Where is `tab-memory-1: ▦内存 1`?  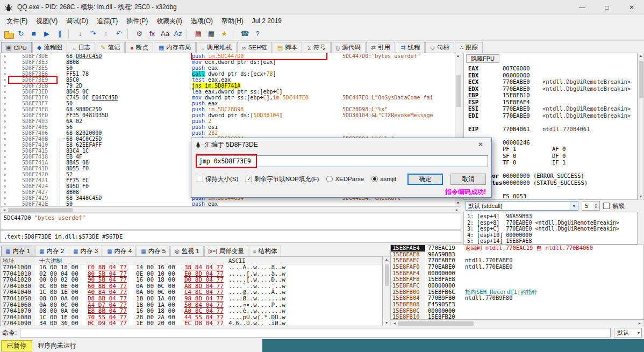 tab-memory-1: ▦内存 1 is located at coordinates (18, 251).